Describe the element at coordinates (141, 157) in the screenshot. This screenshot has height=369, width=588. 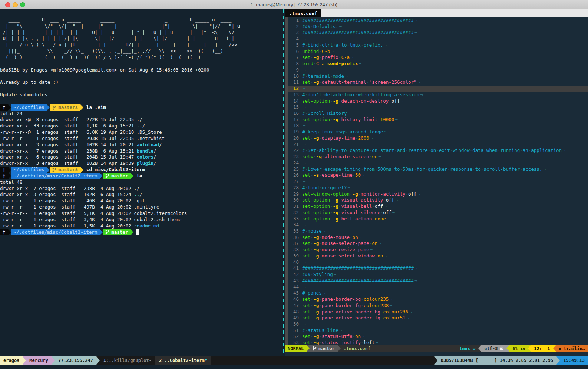
I see `listing-row: drwxr-xr-x 6 eragos staff 204B 15 Jul 19…` at that location.